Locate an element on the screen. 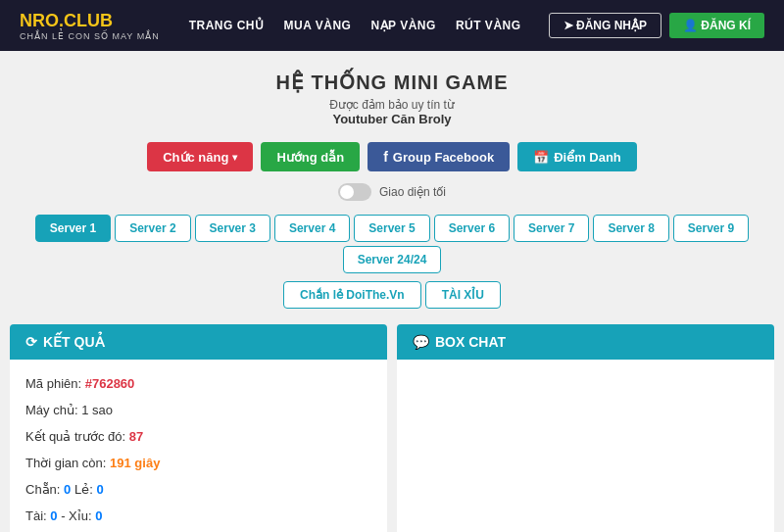 This screenshot has height=532, width=784. chan-label: Chẵn: is located at coordinates (43, 490).